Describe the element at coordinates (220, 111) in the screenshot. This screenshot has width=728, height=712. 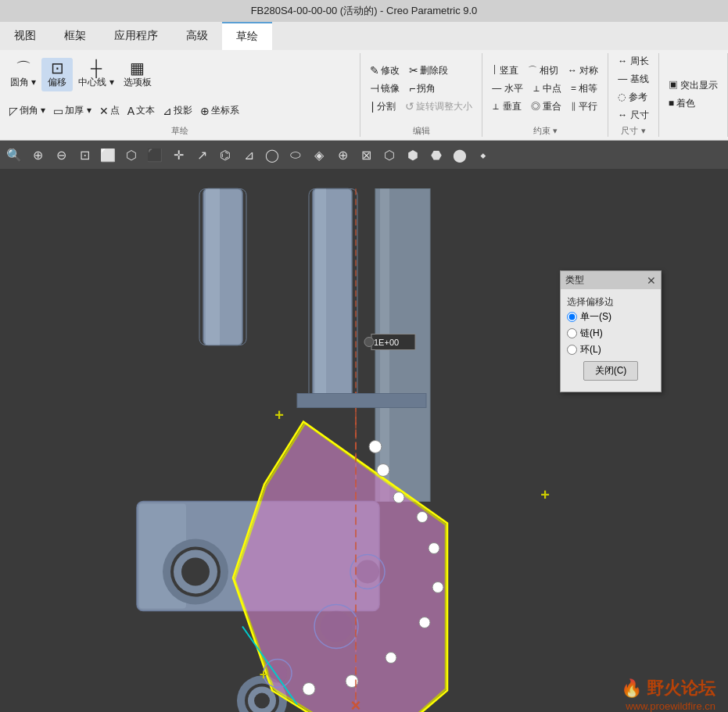
I see `ribbon-btn-坐标系: ⊕ 坐标系` at that location.